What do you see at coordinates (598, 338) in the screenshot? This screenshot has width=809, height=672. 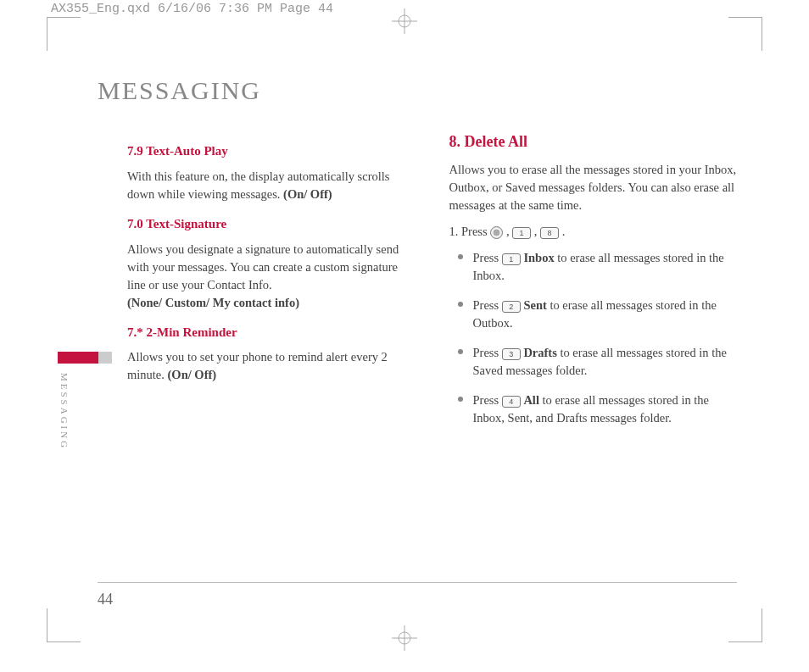 I see `bullet-list: Press 1 Inbox to erase all messages stor…` at bounding box center [598, 338].